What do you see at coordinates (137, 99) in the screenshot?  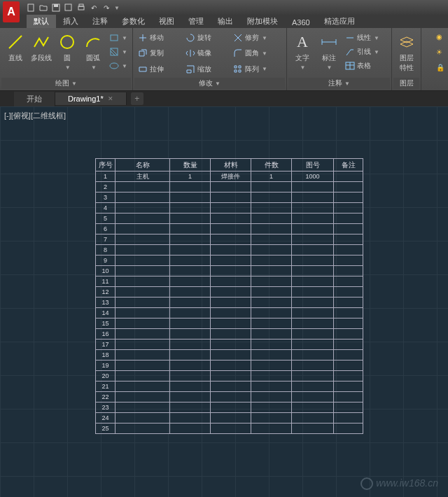 I see `add-tab-button: +` at bounding box center [137, 99].